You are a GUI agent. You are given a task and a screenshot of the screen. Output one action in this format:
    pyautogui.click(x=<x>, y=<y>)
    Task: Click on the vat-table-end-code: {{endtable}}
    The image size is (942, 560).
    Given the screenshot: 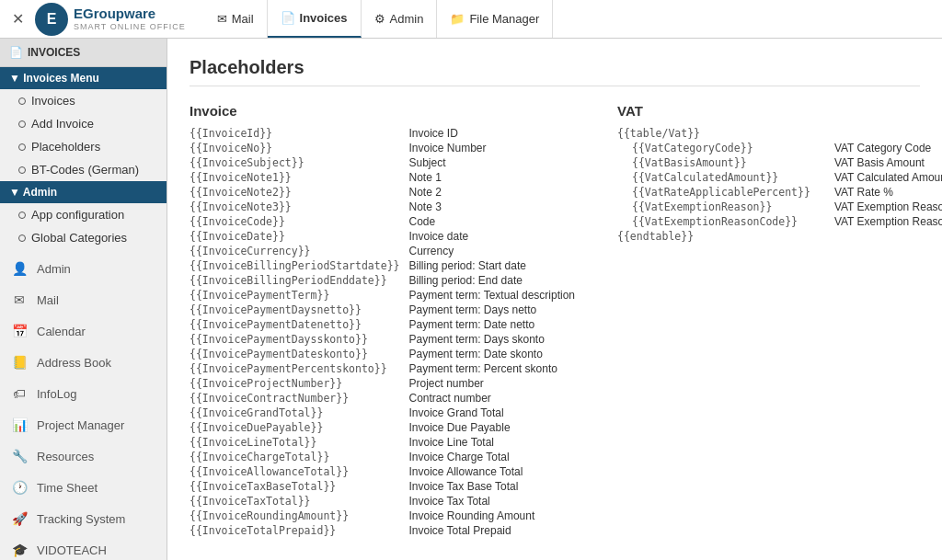 What is the action you would take?
    pyautogui.click(x=780, y=236)
    